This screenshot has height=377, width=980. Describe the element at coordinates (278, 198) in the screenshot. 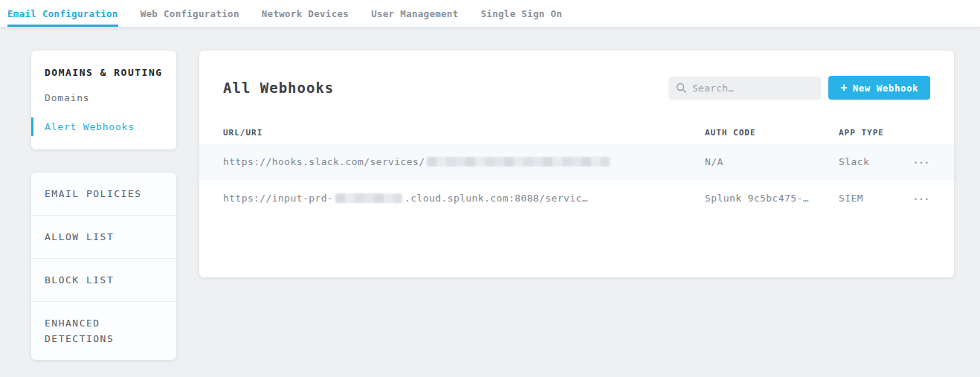

I see `webhook-url-prefix: https://input-prd-` at that location.